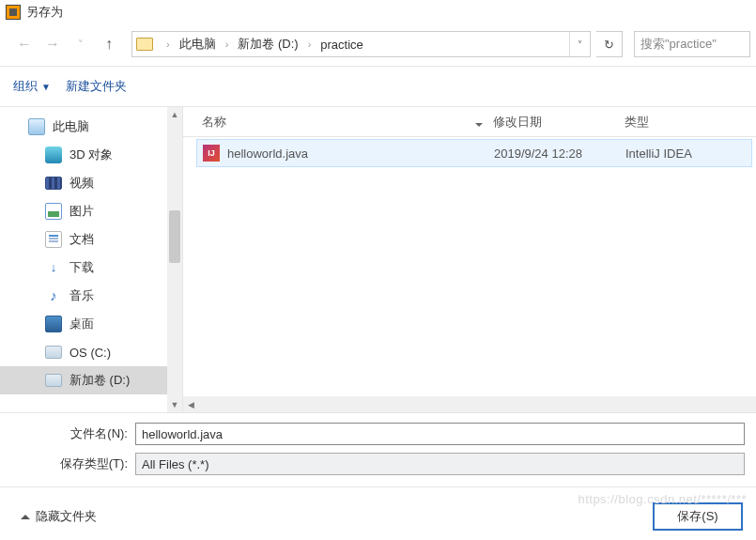 This screenshot has width=756, height=540. I want to click on hide-folders-button: 隐藏文件夹, so click(58, 517).